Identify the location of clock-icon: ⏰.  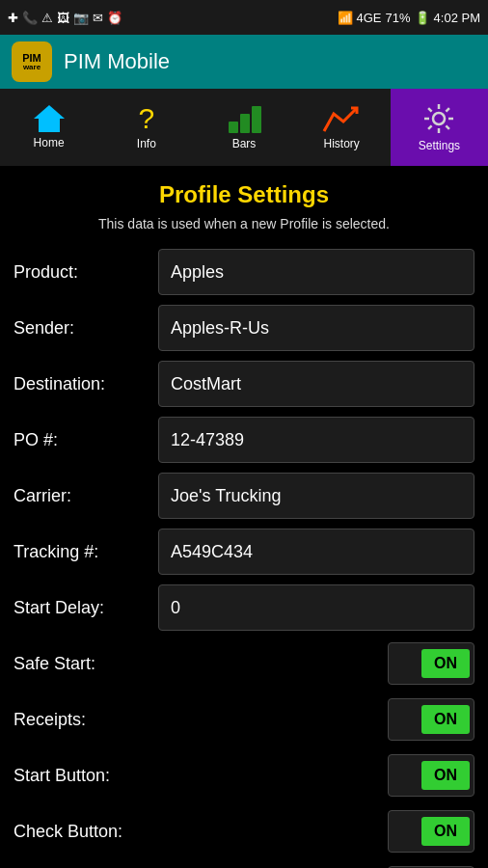
(115, 17).